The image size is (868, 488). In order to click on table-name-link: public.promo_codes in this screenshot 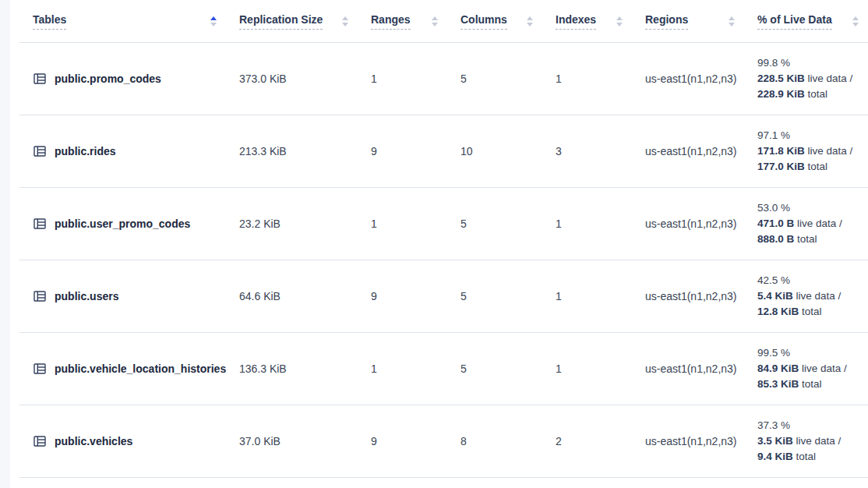, I will do `click(108, 79)`.